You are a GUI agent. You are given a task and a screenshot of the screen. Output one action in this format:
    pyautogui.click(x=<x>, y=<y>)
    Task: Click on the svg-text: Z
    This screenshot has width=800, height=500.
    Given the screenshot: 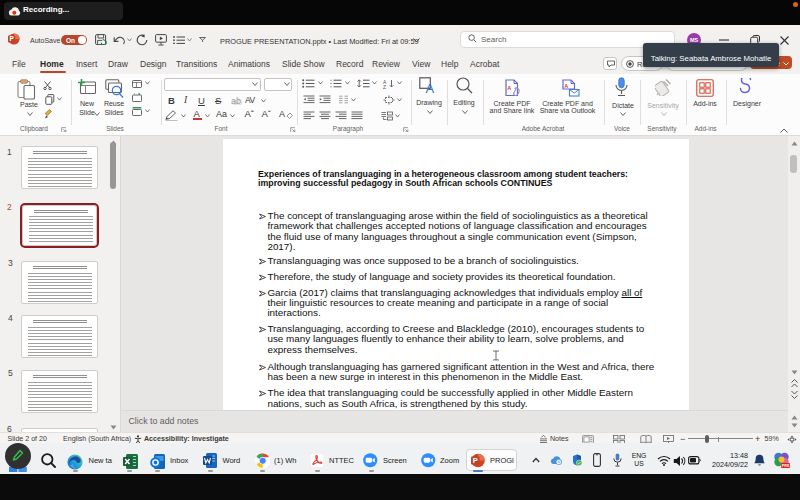 What is the action you would take?
    pyautogui.click(x=384, y=86)
    